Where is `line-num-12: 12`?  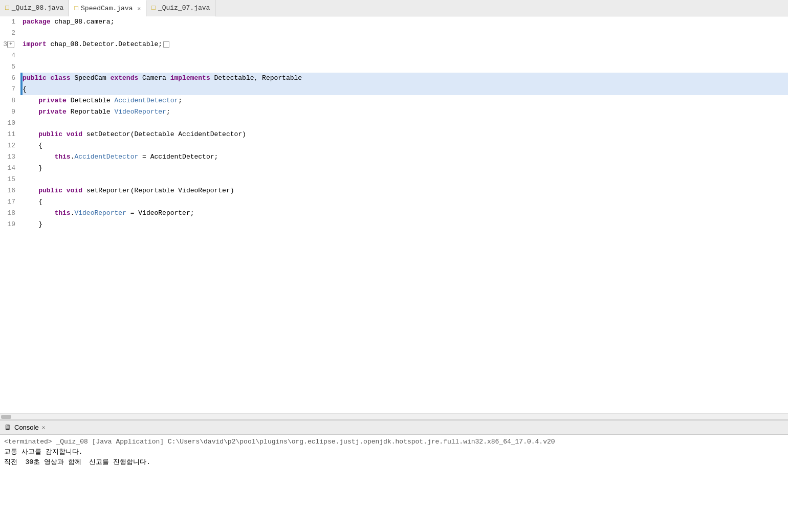 line-num-12: 12 is located at coordinates (10, 146).